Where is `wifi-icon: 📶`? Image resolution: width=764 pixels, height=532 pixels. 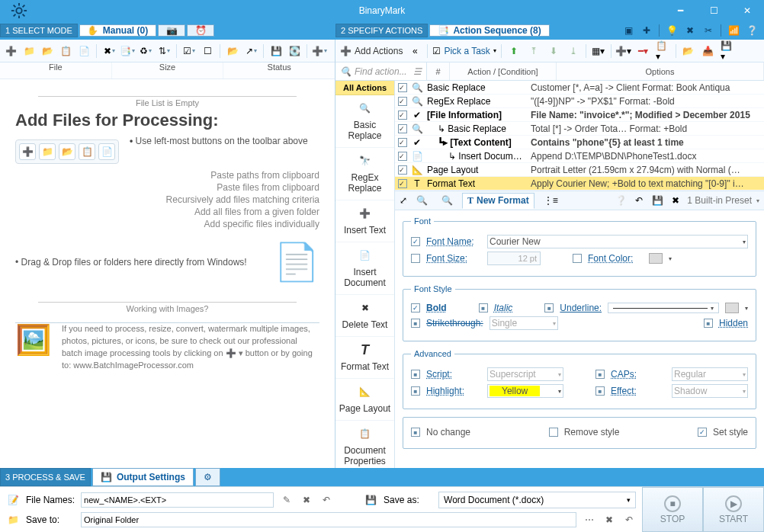
wifi-icon: 📶 is located at coordinates (734, 30).